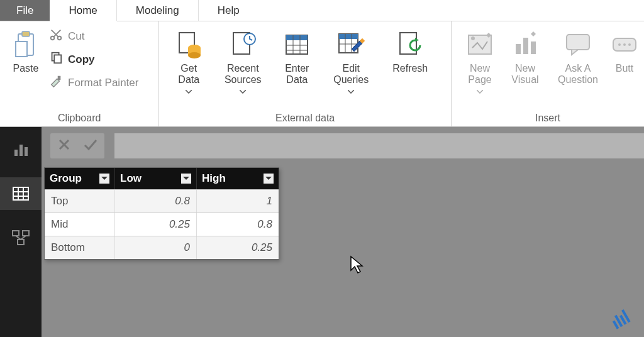  What do you see at coordinates (525, 55) in the screenshot?
I see `new-visual-button: New Visual` at bounding box center [525, 55].